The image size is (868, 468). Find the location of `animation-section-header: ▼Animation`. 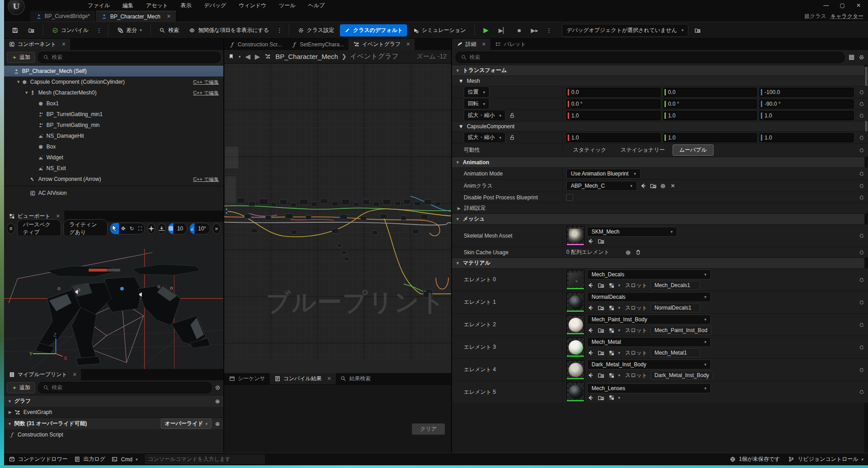

animation-section-header: ▼Animation is located at coordinates (660, 162).